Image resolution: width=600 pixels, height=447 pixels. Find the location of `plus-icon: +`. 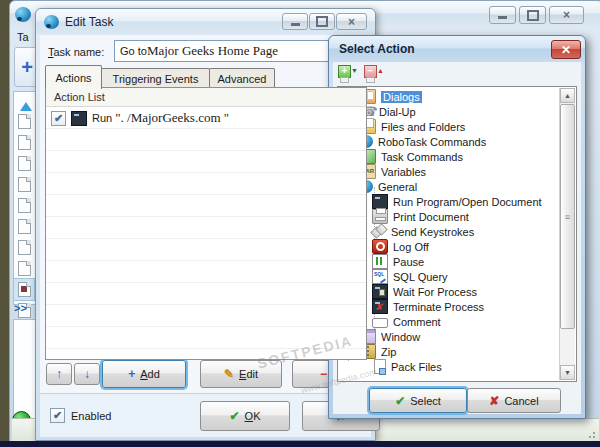

plus-icon: + is located at coordinates (27, 68).